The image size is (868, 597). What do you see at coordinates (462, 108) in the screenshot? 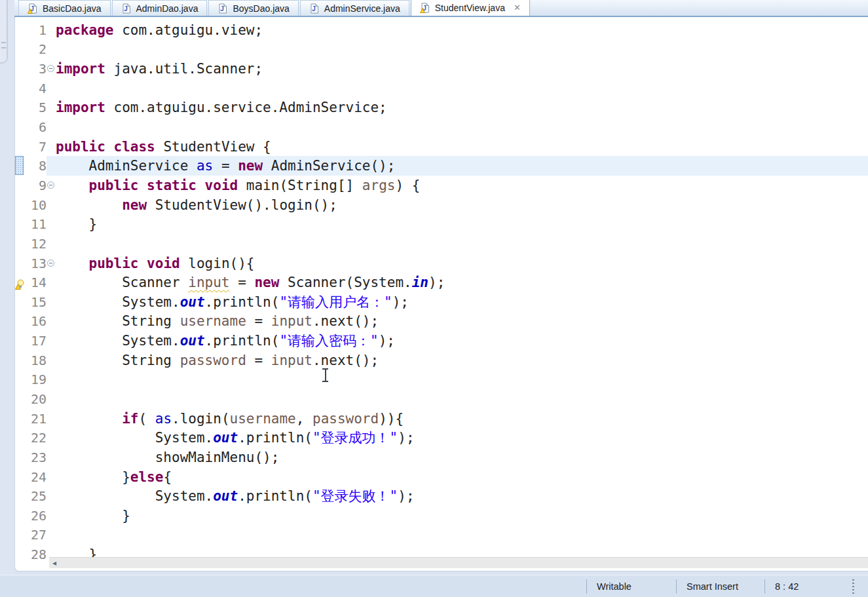
I see `code-text: import com.atguigu.service.AdminService;` at bounding box center [462, 108].